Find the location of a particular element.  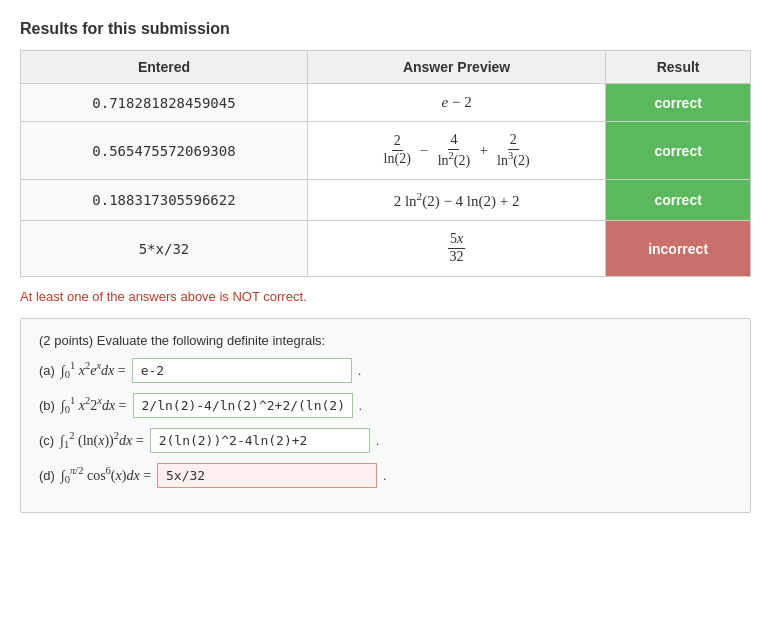

col-header-preview: Answer Preview is located at coordinates (456, 68).